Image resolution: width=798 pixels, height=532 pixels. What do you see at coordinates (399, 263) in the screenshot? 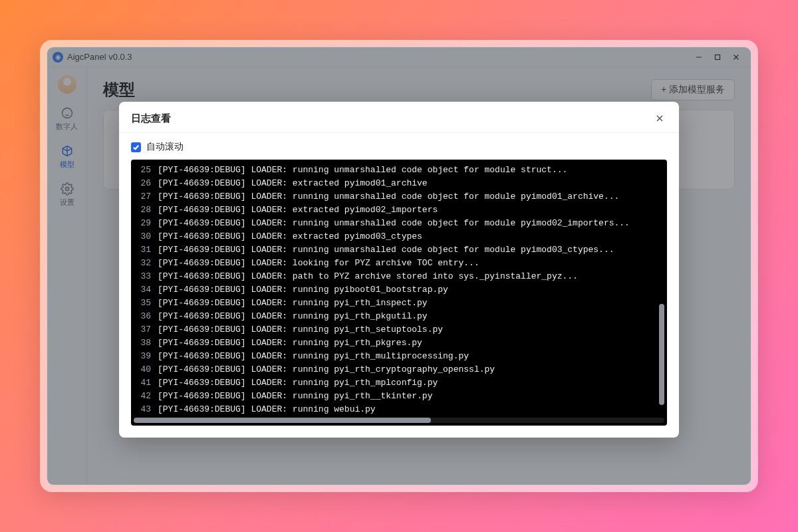
I see `log-line: 32[PYI-46639:DEBUG] LOADER: looking for …` at bounding box center [399, 263].